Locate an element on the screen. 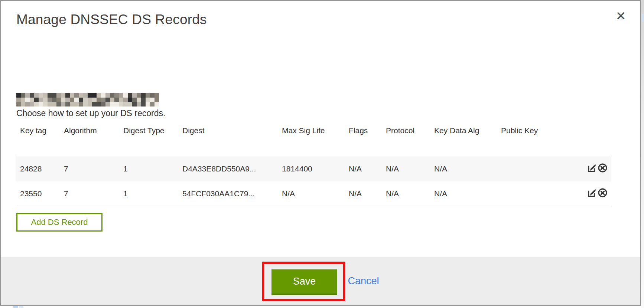  table-row: 23550 7 1 54FCF030AA1C79... N/A N/A N/A … is located at coordinates (314, 194).